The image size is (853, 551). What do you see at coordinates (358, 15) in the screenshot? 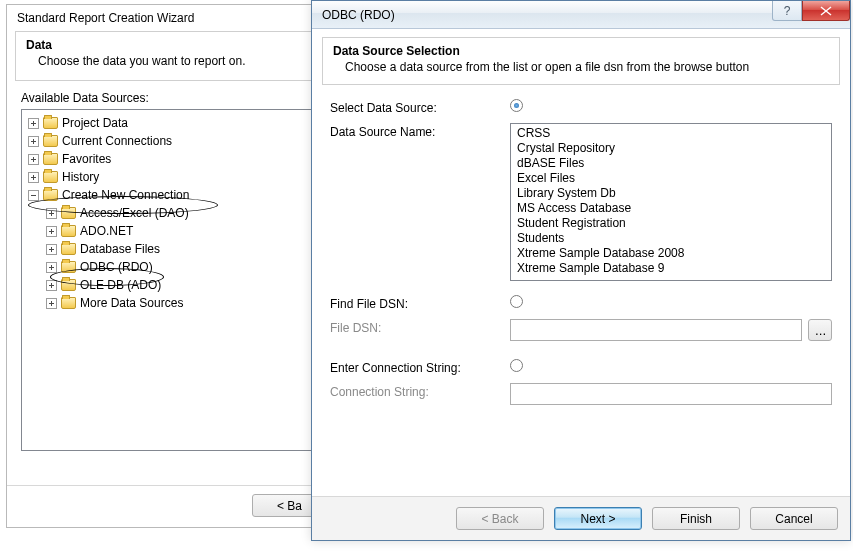
I see `odbc-window-title: ODBC (RDO)` at bounding box center [358, 15].